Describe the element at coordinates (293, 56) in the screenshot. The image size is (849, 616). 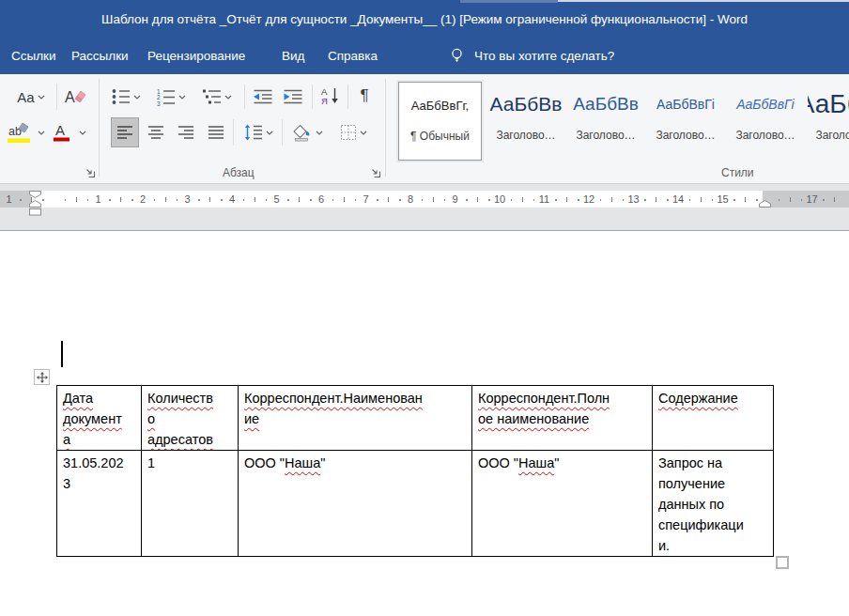
I see `tab-view: Вид` at that location.